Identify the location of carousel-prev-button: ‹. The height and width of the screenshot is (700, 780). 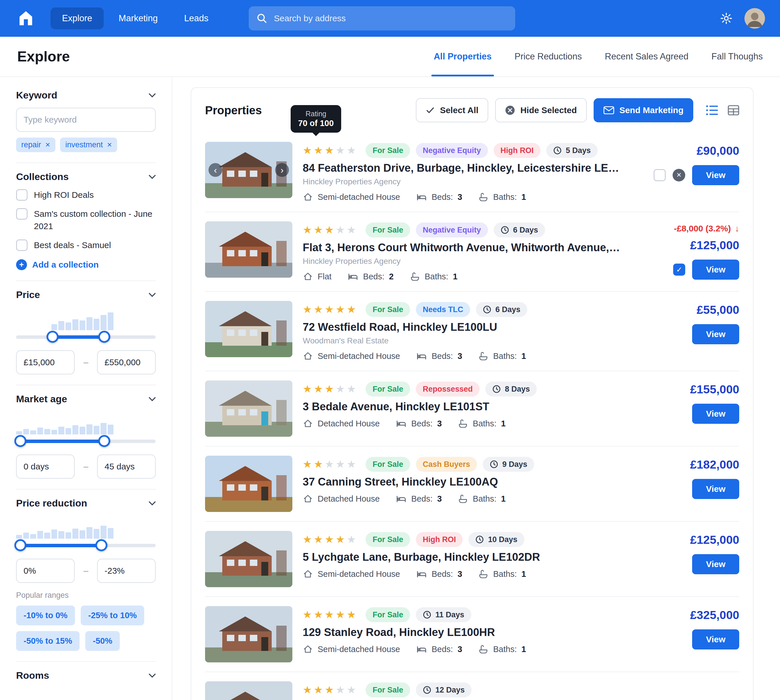
(215, 170).